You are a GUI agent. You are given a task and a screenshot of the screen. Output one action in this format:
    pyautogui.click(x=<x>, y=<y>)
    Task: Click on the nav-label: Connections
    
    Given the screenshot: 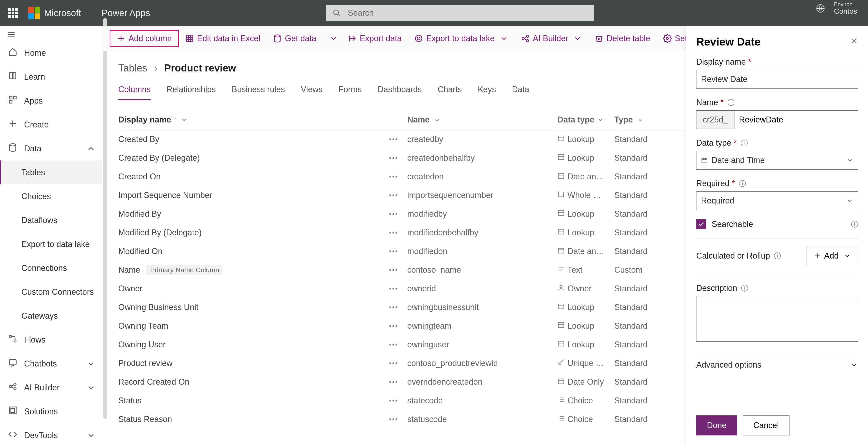 What is the action you would take?
    pyautogui.click(x=44, y=268)
    